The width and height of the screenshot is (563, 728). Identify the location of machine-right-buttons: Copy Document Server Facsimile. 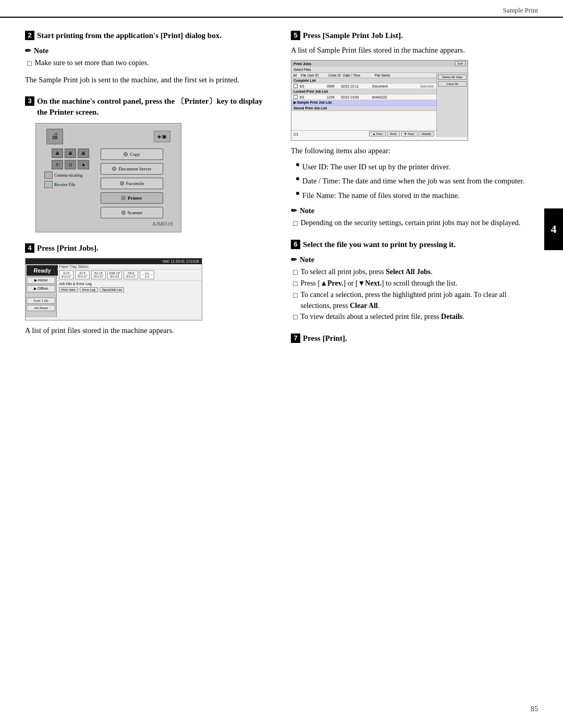
(132, 183).